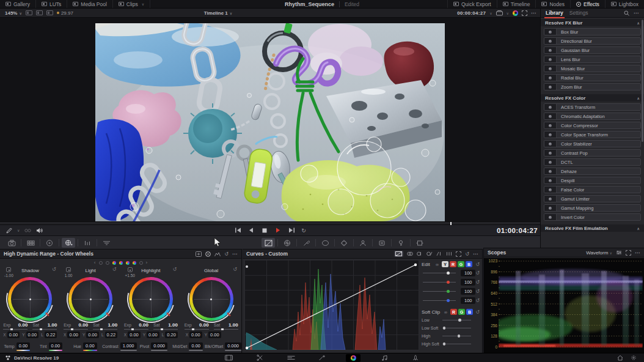 This screenshot has height=362, width=644. What do you see at coordinates (132, 4) in the screenshot?
I see `topbar-button: Clips` at bounding box center [132, 4].